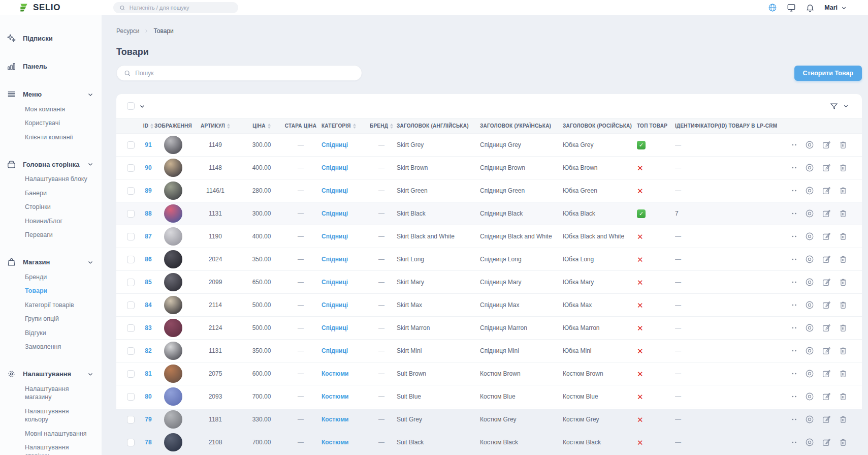 The width and height of the screenshot is (868, 455). Describe the element at coordinates (148, 397) in the screenshot. I see `product-id-link: 80` at that location.